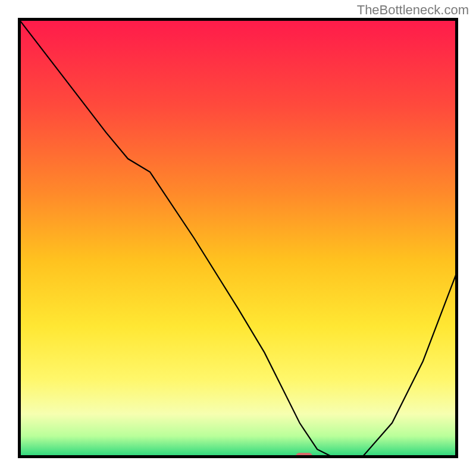  What do you see at coordinates (413, 10) in the screenshot?
I see `watermark-text: TheBottleneck.com` at bounding box center [413, 10].